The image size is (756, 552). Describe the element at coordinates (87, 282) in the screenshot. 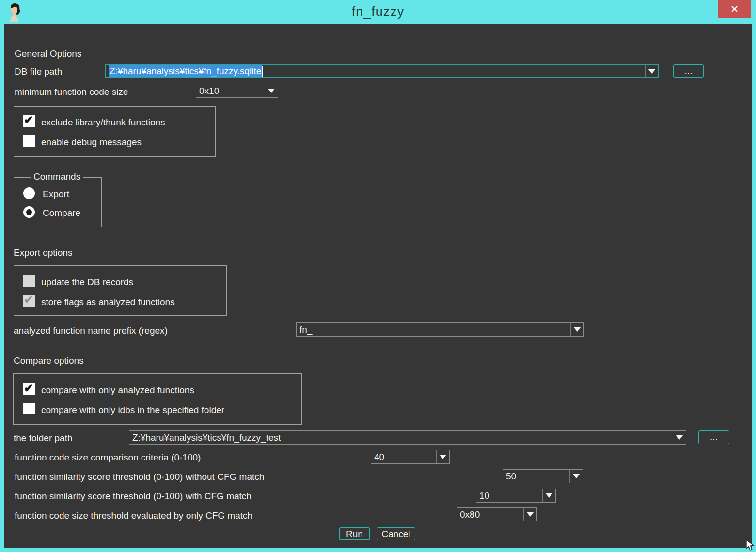

I see `update-db-records-label: update the DB records` at that location.